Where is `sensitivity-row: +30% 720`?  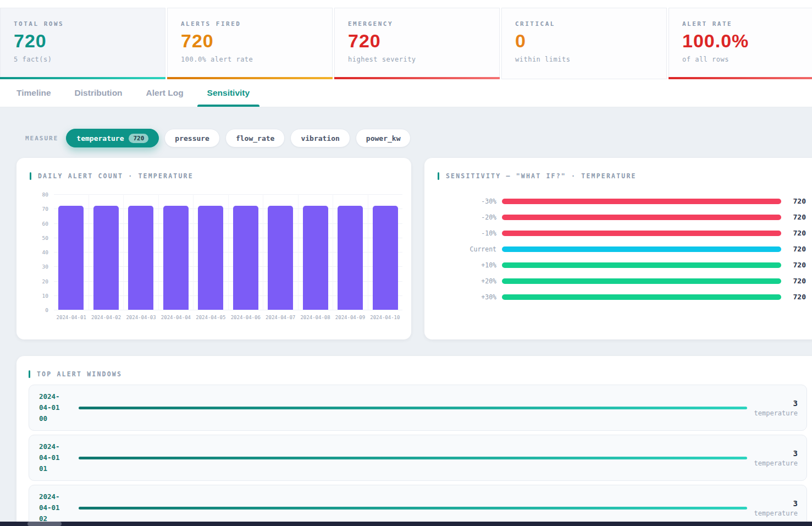 sensitivity-row: +30% 720 is located at coordinates (622, 297).